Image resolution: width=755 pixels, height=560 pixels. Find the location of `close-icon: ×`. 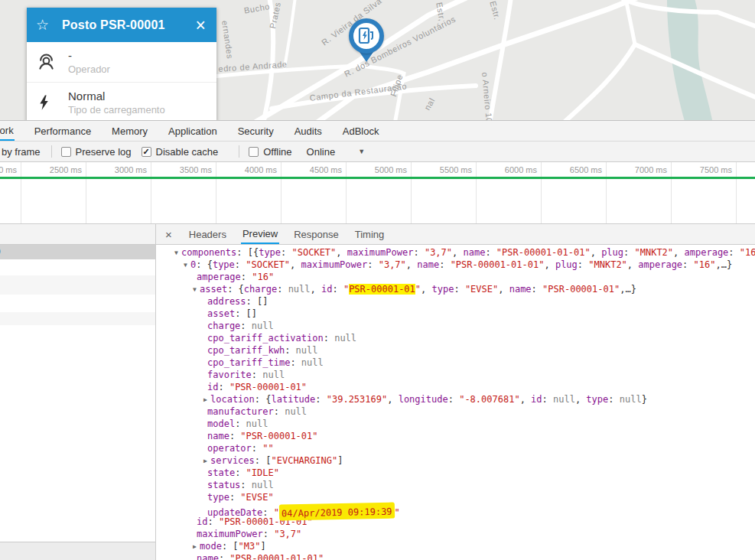

close-icon: × is located at coordinates (200, 25).